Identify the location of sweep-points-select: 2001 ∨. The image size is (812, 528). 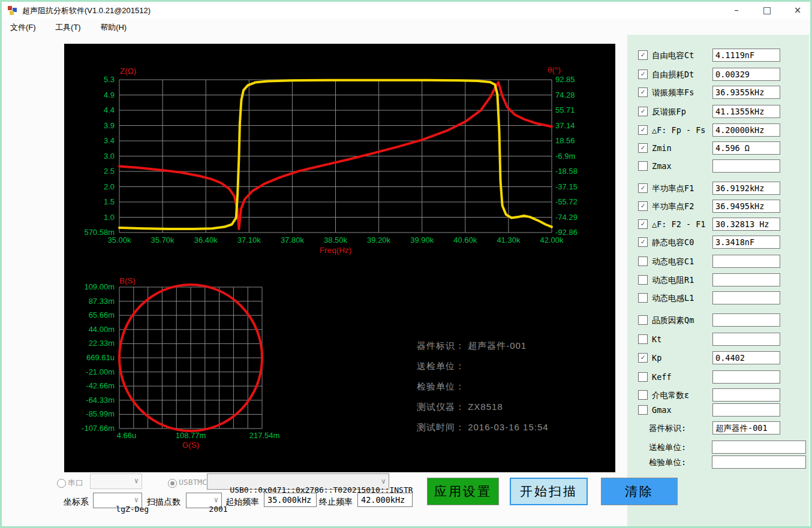
(204, 500).